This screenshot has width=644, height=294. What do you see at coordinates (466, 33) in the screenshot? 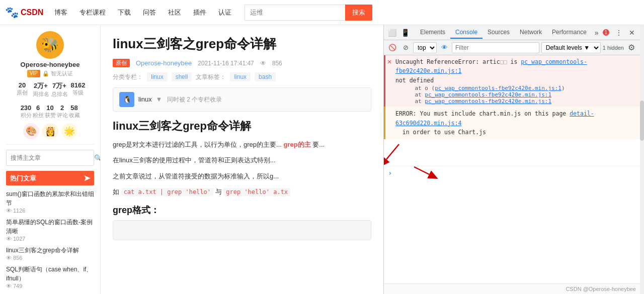
I see `tab-console: Console` at bounding box center [466, 33].